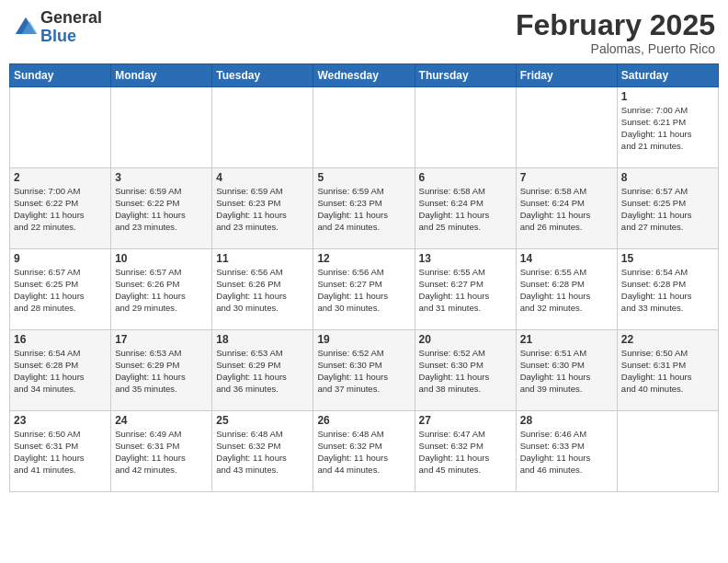  Describe the element at coordinates (59, 36) in the screenshot. I see `logo-blue-text: Blue` at that location.